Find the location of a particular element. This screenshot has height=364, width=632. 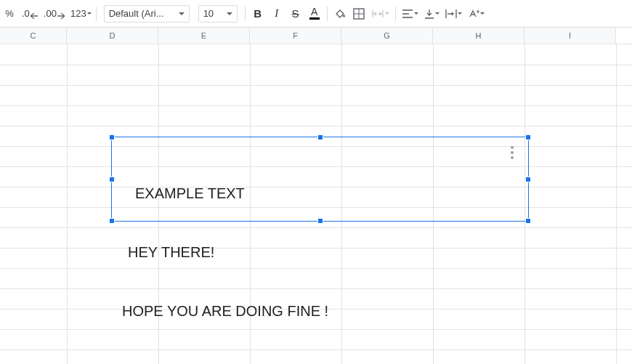

align-left-icon is located at coordinates (408, 14).